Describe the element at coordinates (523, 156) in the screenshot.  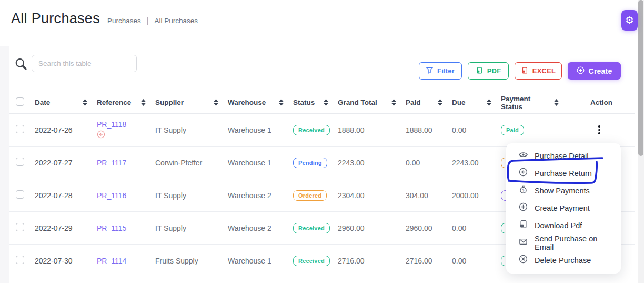
I see `eye-icon` at that location.